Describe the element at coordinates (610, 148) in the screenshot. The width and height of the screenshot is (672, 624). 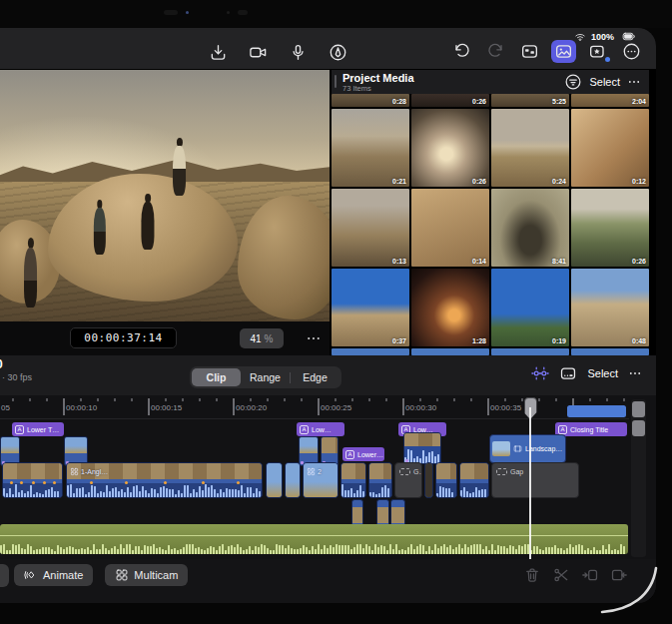
I see `media-thumbnail: 0:12` at that location.